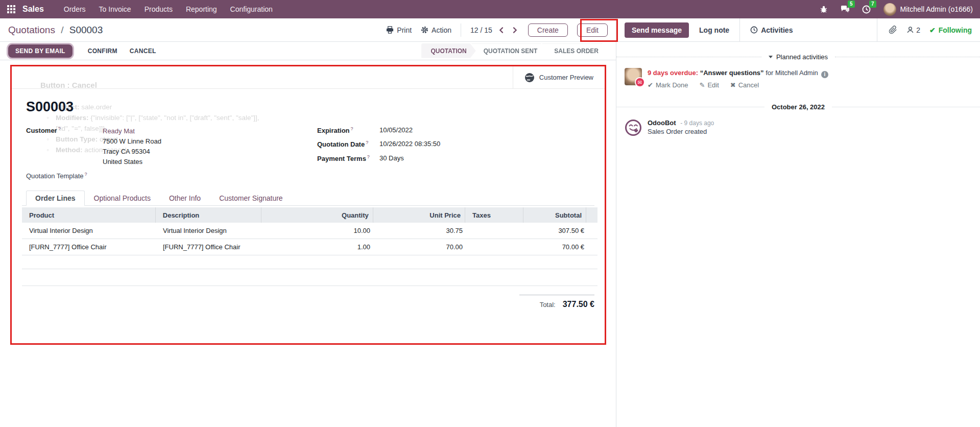 The width and height of the screenshot is (980, 427). Describe the element at coordinates (798, 107) in the screenshot. I see `date-divider: October 26, 2022` at that location.